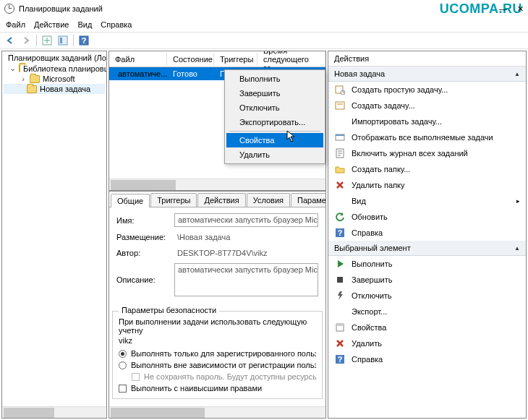  Describe the element at coordinates (340, 153) in the screenshot. I see `log-icon` at that location.